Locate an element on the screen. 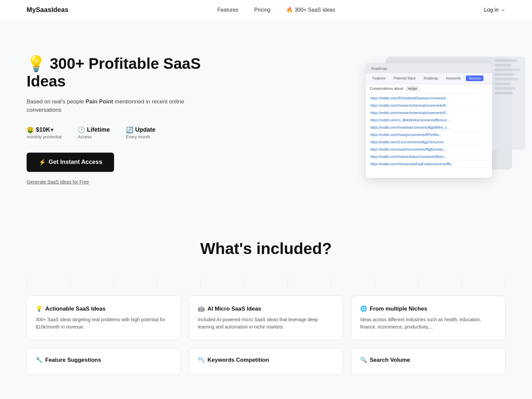 This screenshot has width=532, height=399. feature-cards-grid: 💡 Actionable SaaS Ideas 300+ SaaS ideas … is located at coordinates (266, 318).